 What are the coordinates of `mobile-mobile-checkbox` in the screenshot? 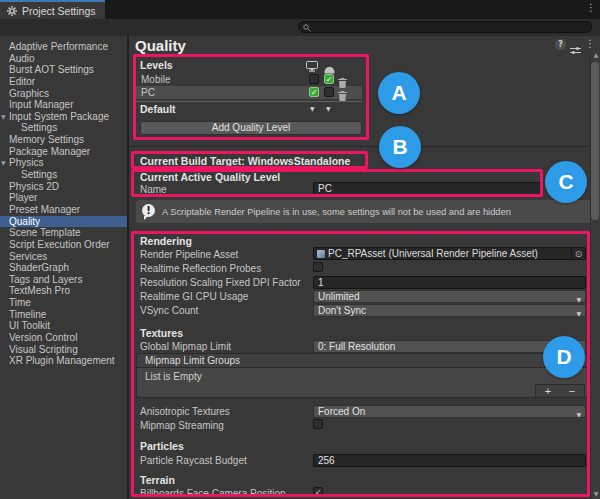 It's located at (329, 79).